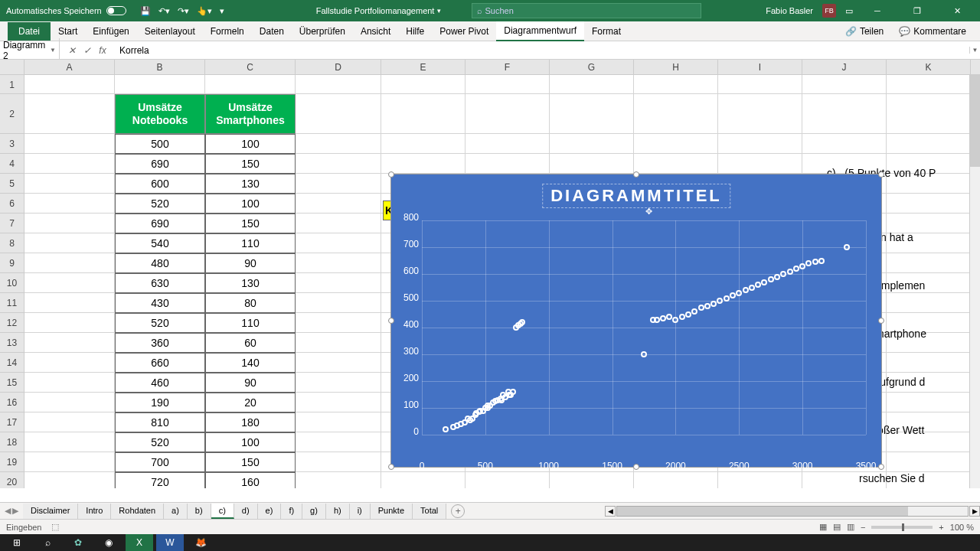 The image size is (980, 551). I want to click on sheet-tab: Disclaimer, so click(51, 511).